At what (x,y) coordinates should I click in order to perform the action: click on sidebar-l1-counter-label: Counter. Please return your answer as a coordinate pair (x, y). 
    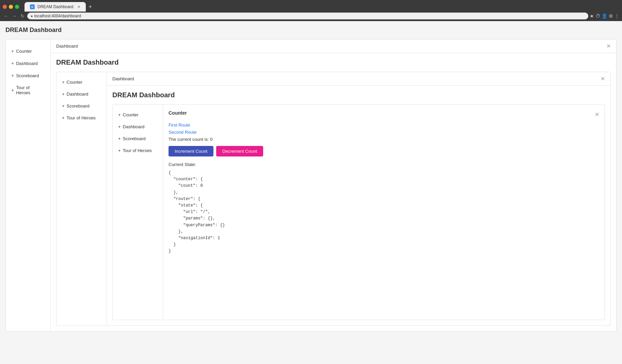
    Looking at the image, I should click on (24, 51).